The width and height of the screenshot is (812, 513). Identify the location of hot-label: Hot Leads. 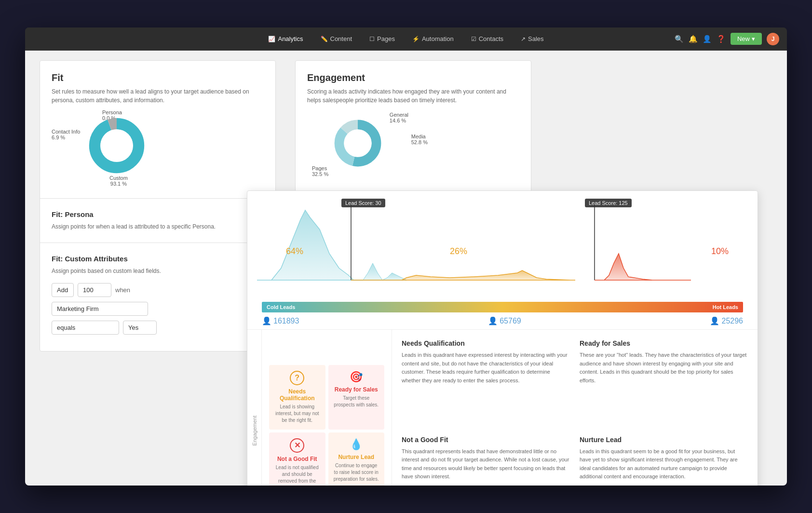
(725, 307).